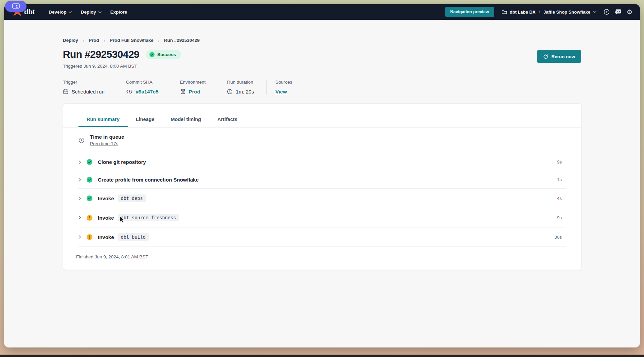  Describe the element at coordinates (561, 199) in the screenshot. I see `step-duration: 4s` at that location.